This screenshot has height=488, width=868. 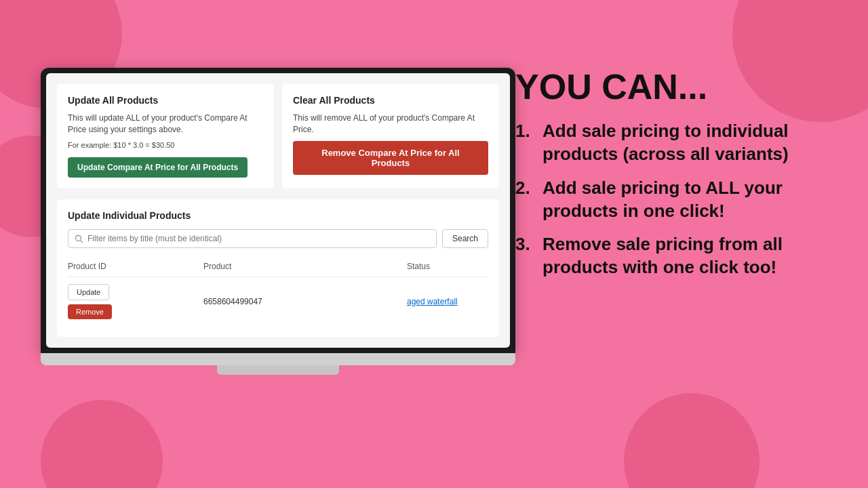 I want to click on decorative-circle-br, so click(x=692, y=441).